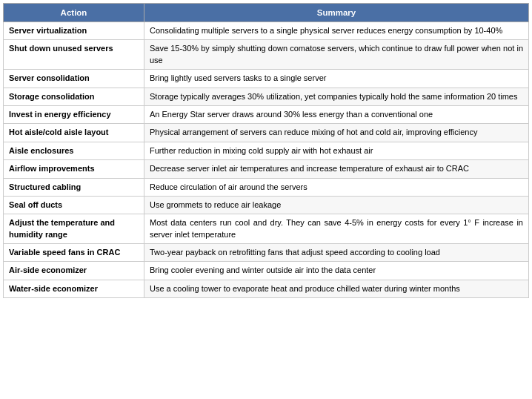  I want to click on summary-cell: Further reduction in mixing cold supply …, so click(336, 151).